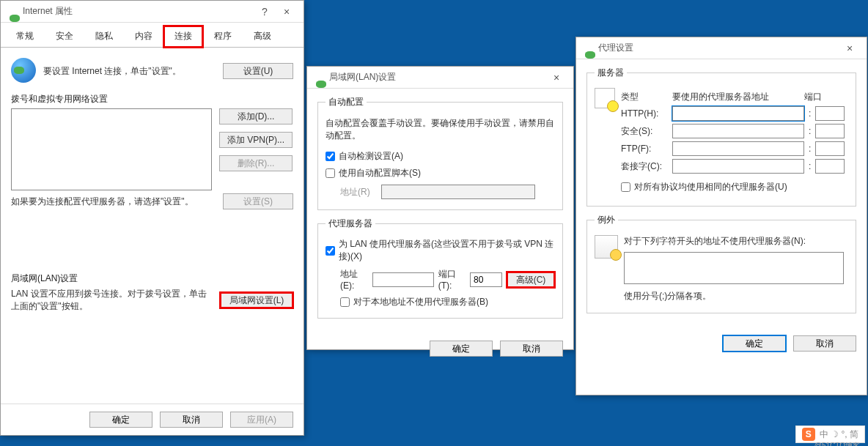 The image size is (868, 446). I want to click on use-proxy-checkbox: 为 LAN 使用代理服务器(这些设置不用于拨号或 VPN 连接)(X), so click(440, 250).